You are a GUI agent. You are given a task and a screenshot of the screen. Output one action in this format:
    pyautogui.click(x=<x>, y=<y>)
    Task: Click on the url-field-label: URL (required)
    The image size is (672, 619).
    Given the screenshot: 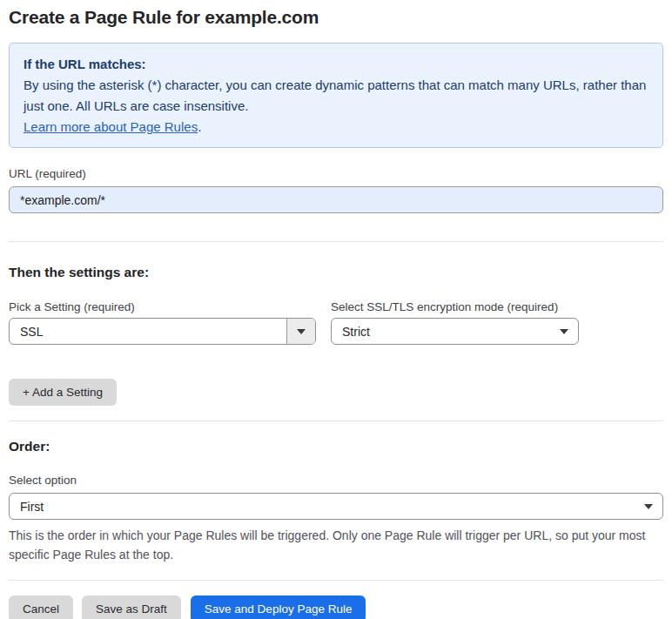 What is the action you would take?
    pyautogui.click(x=336, y=174)
    